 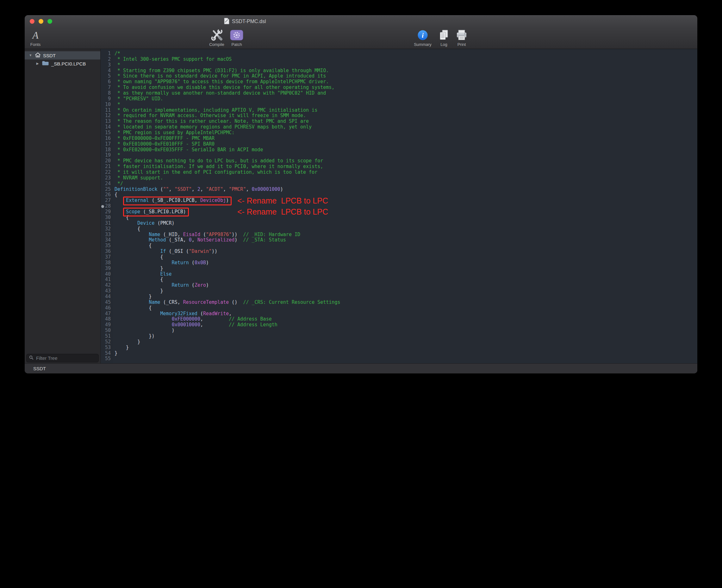 What do you see at coordinates (406, 144) in the screenshot?
I see `code-line: * 0xFE010000~0xFE010FFF - SPI BAR0` at bounding box center [406, 144].